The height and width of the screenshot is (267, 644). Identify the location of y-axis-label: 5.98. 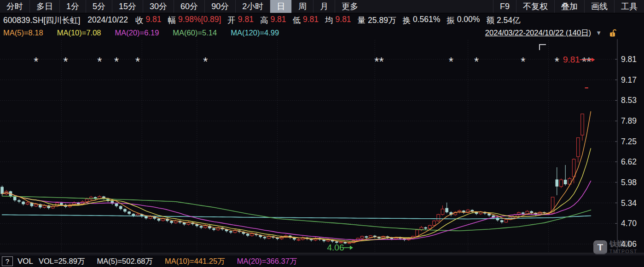
(629, 182).